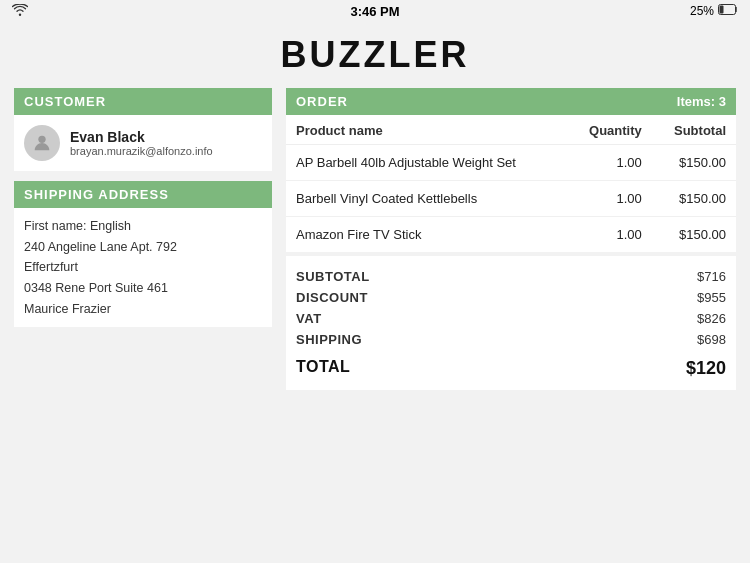  I want to click on vat-label: VAT, so click(309, 318).